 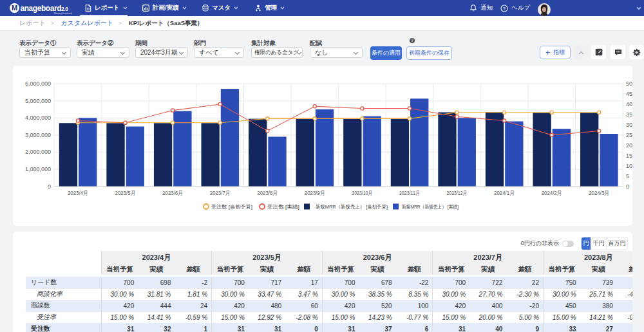 What do you see at coordinates (629, 104) in the screenshot?
I see `svg-text: 40` at bounding box center [629, 104].